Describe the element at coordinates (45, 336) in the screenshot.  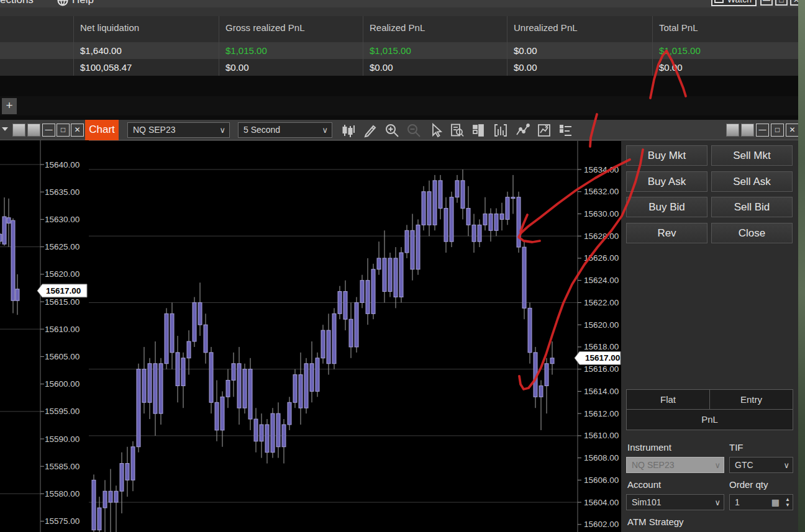
I see `left-chart-panel: 15640.0015635.0015630.0015625.0015620.00…` at that location.